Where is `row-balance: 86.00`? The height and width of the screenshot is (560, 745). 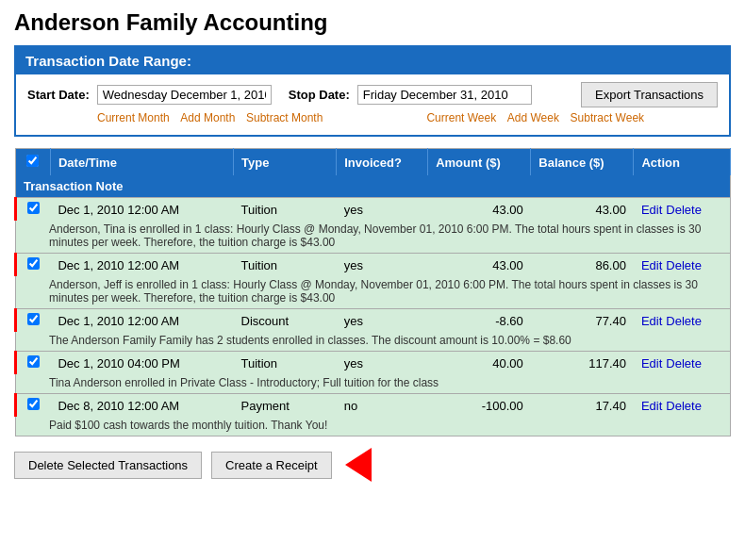 row-balance: 86.00 is located at coordinates (583, 266).